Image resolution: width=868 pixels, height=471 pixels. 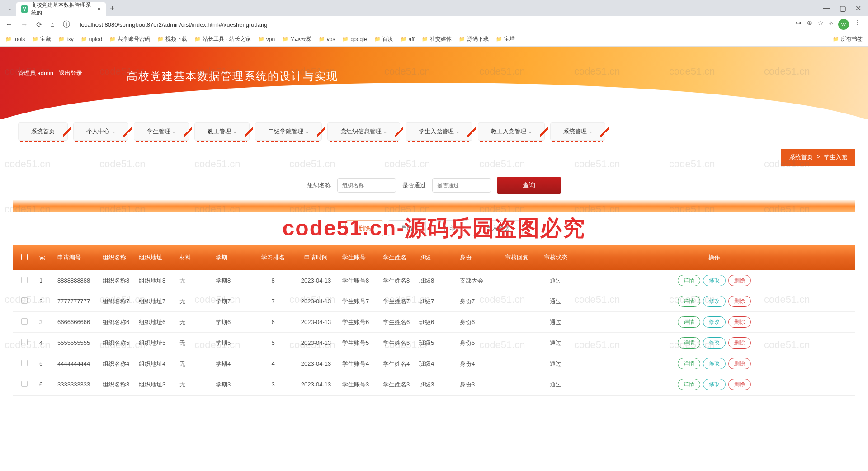 What do you see at coordinates (364, 228) in the screenshot?
I see `delete-button: 删除` at bounding box center [364, 228].